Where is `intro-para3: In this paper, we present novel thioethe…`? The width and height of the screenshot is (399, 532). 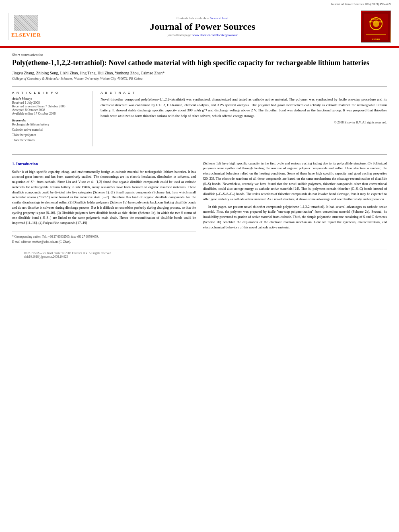
intro-para3: In this paper, we present novel thioethe… is located at coordinates (295, 217).